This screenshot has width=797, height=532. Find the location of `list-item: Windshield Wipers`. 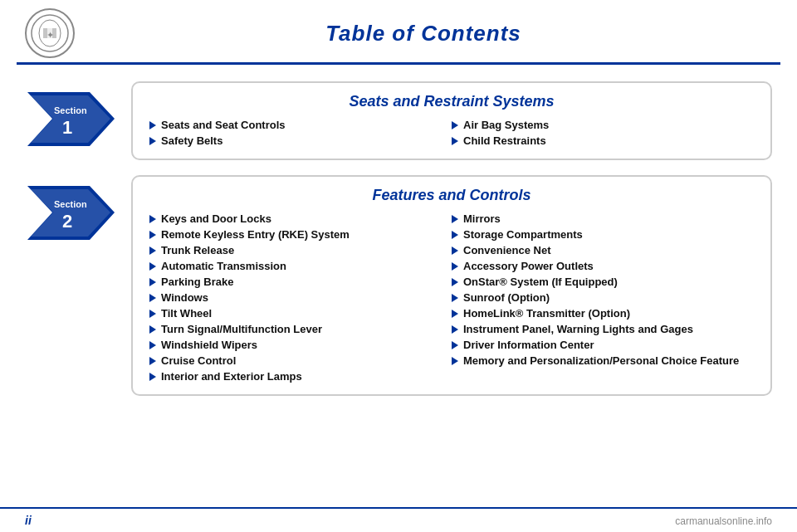

list-item: Windshield Wipers is located at coordinates (301, 345).